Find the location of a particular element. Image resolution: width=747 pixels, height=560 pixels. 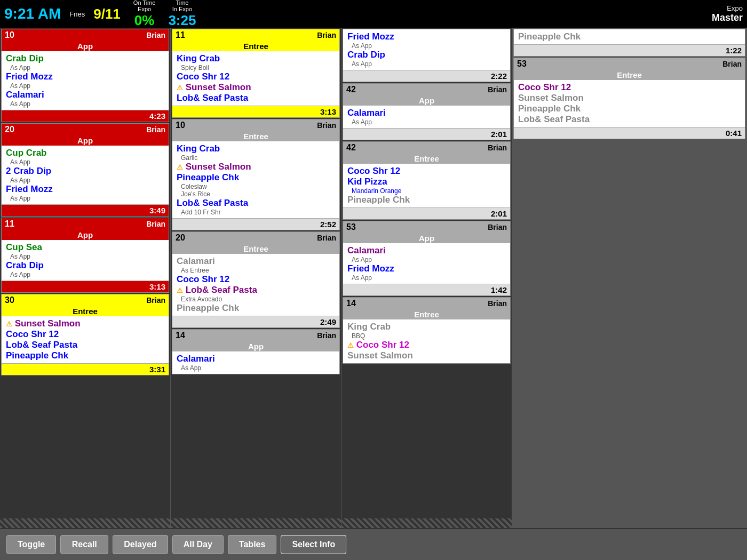

ticket-header: 11 Brian is located at coordinates (85, 224).